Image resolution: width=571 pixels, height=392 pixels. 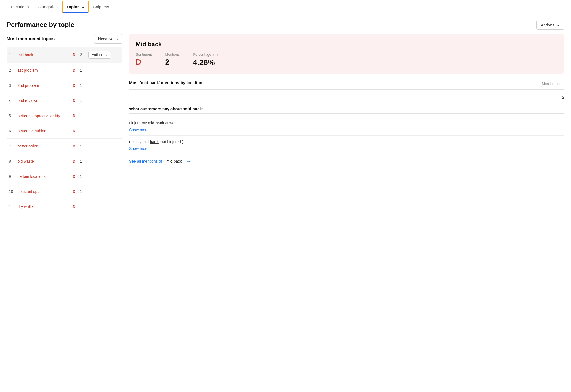 I want to click on topic-name: constant spam, so click(x=30, y=192).